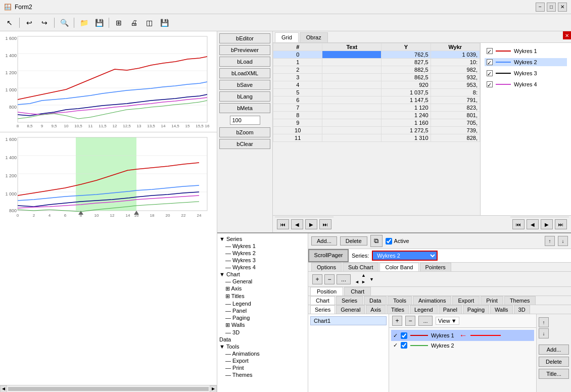 The height and width of the screenshot is (392, 571). What do you see at coordinates (119, 23) in the screenshot?
I see `grid-tool: ⊞` at bounding box center [119, 23].